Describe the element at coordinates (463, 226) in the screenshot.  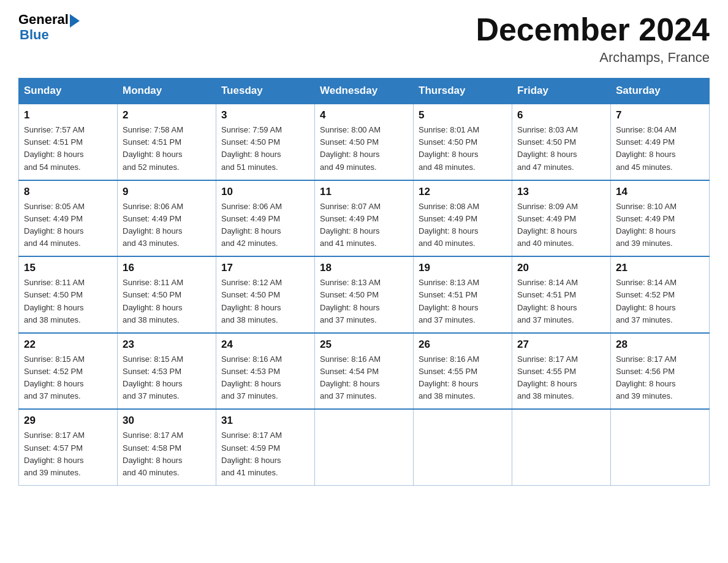
I see `day-info: Sunrise: 8:08 AMSunset: 4:49 PMDaylight:…` at that location.